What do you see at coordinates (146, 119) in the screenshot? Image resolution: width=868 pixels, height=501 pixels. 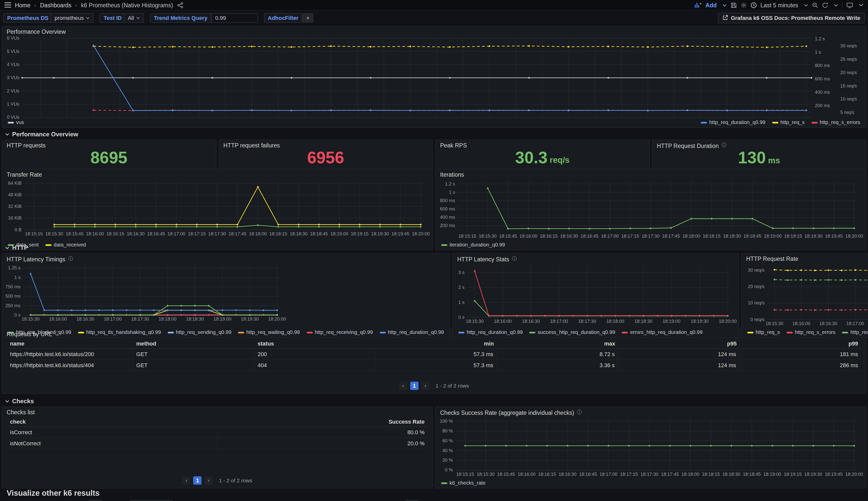 I see `svg-text: 18:15:50` at bounding box center [146, 119].